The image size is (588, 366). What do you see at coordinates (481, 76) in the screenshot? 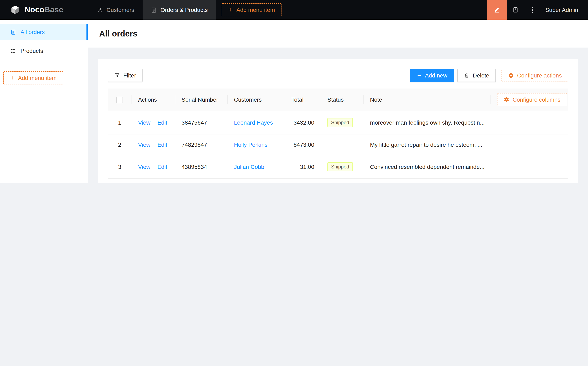
I see `delete-label: Delete` at bounding box center [481, 76].